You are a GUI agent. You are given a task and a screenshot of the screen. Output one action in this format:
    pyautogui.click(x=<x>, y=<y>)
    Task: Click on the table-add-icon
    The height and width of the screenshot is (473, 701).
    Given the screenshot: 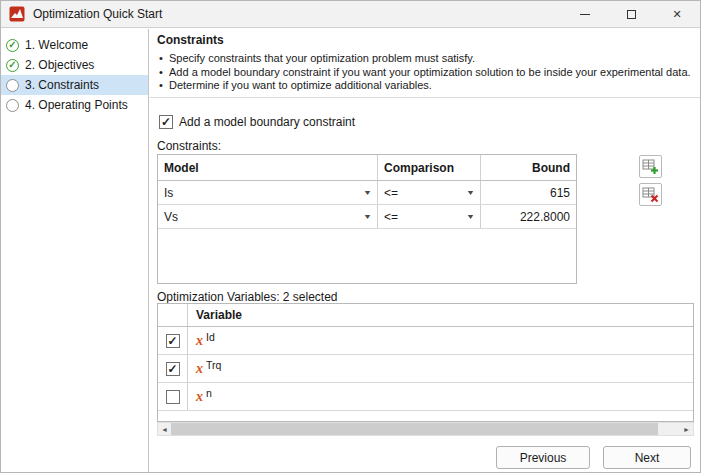 What is the action you would take?
    pyautogui.click(x=650, y=166)
    